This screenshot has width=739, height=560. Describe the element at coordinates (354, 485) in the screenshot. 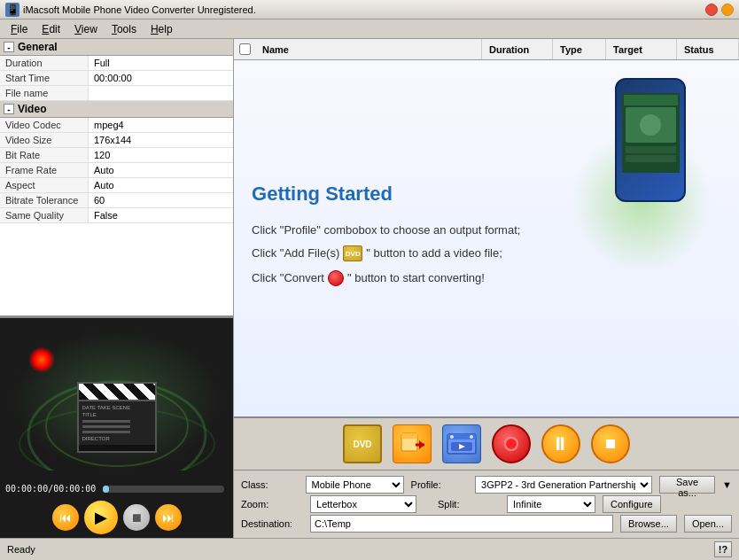

I see `class-select: Mobile Phone` at that location.